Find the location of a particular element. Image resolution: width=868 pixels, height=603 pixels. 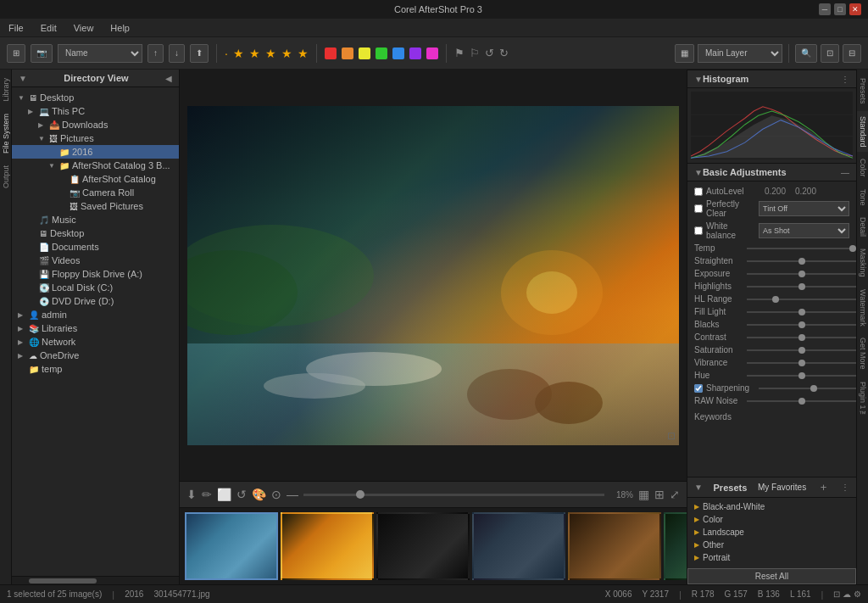

preset-landscape: ▶ Landscape is located at coordinates (771, 533).